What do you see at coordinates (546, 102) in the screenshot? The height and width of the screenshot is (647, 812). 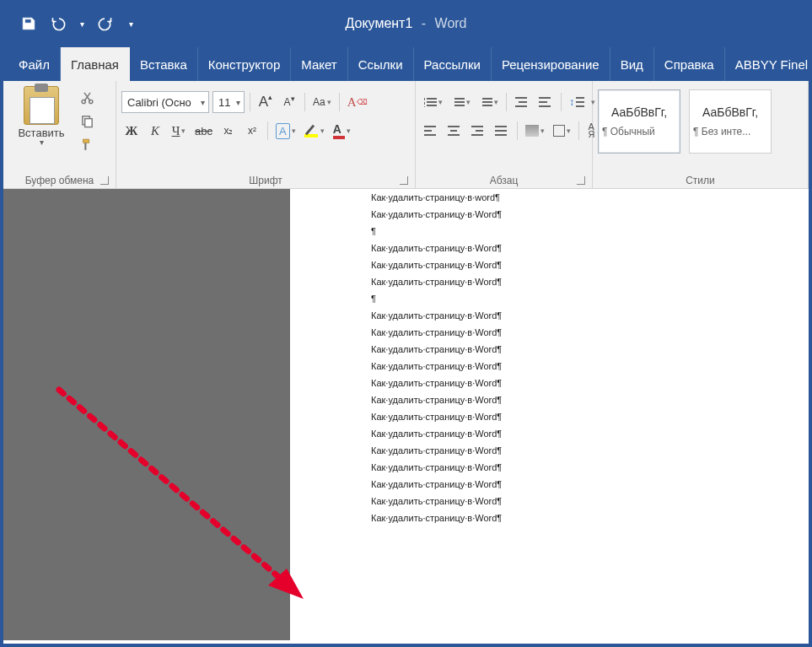 I see `indent-button` at bounding box center [546, 102].